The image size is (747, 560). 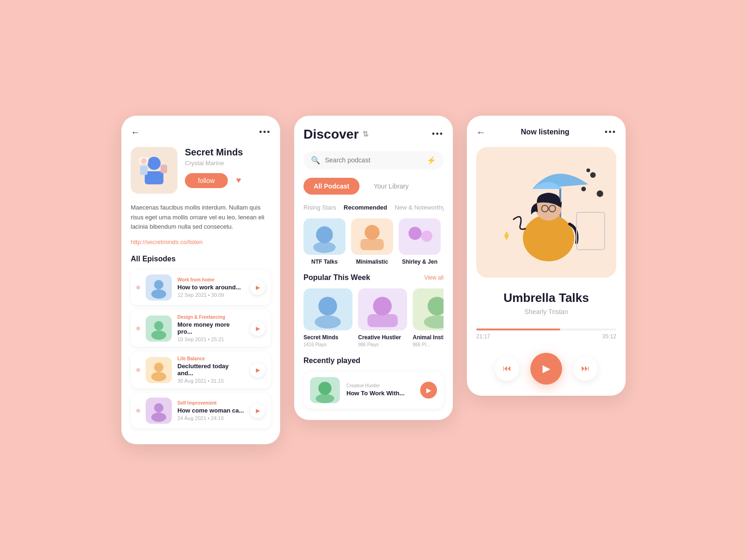 What do you see at coordinates (546, 298) in the screenshot?
I see `track-title: Umbrella Talks` at bounding box center [546, 298].